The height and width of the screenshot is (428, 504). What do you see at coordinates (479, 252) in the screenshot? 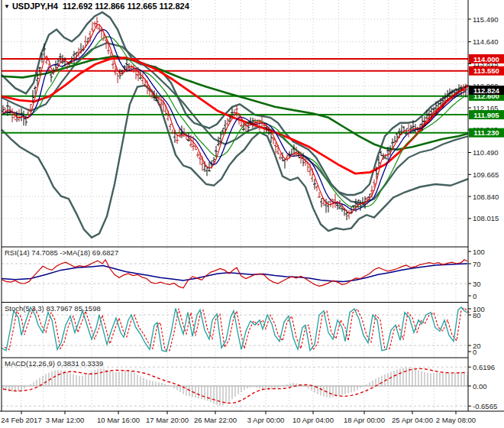
I see `rsi-axis-label: 100` at bounding box center [479, 252].